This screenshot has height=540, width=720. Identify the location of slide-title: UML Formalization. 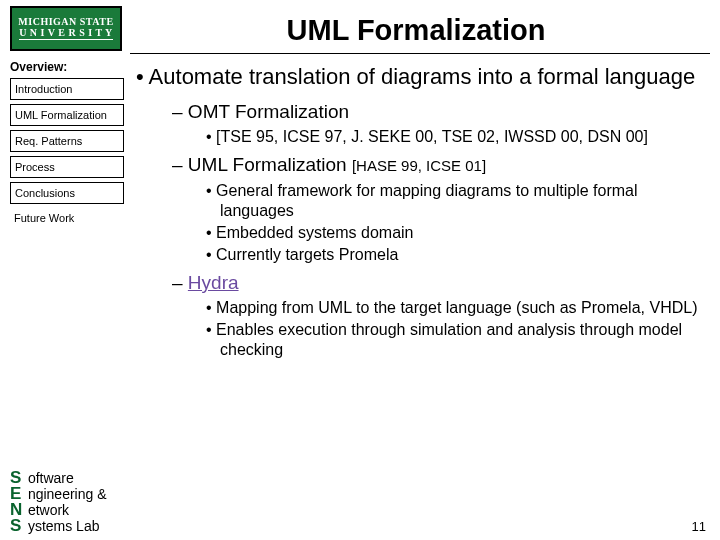
(416, 26).